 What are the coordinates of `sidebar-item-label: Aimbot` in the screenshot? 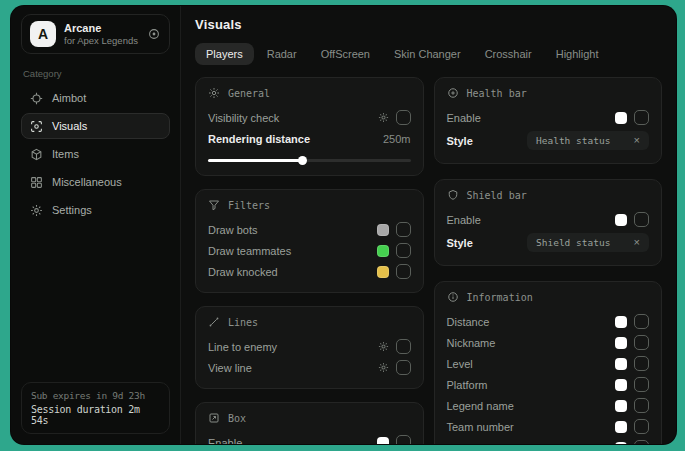 It's located at (69, 98).